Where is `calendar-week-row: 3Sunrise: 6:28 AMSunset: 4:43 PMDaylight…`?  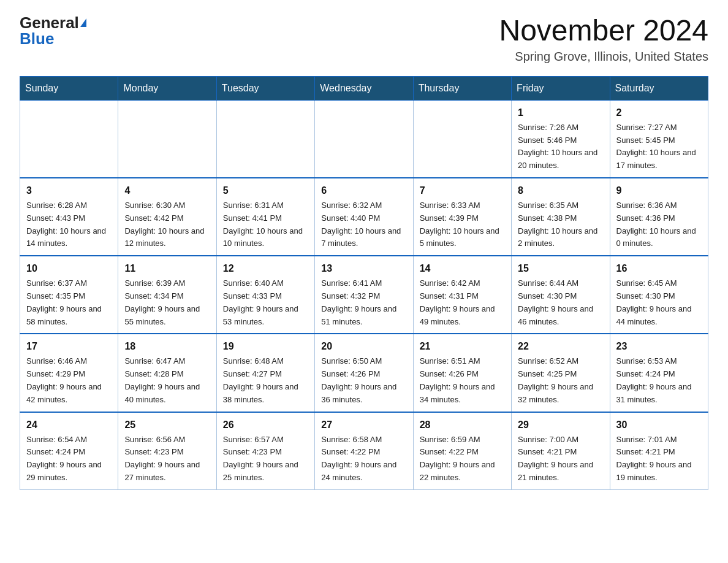 calendar-week-row: 3Sunrise: 6:28 AMSunset: 4:43 PMDaylight… is located at coordinates (364, 217).